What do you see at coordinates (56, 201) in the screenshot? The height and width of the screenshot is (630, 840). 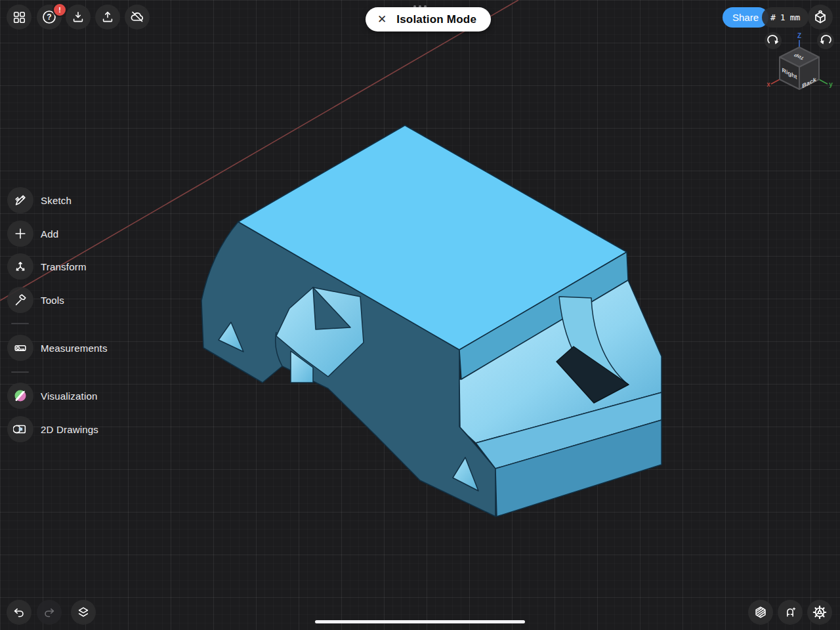 I see `sidebar-label: Sketch` at bounding box center [56, 201].